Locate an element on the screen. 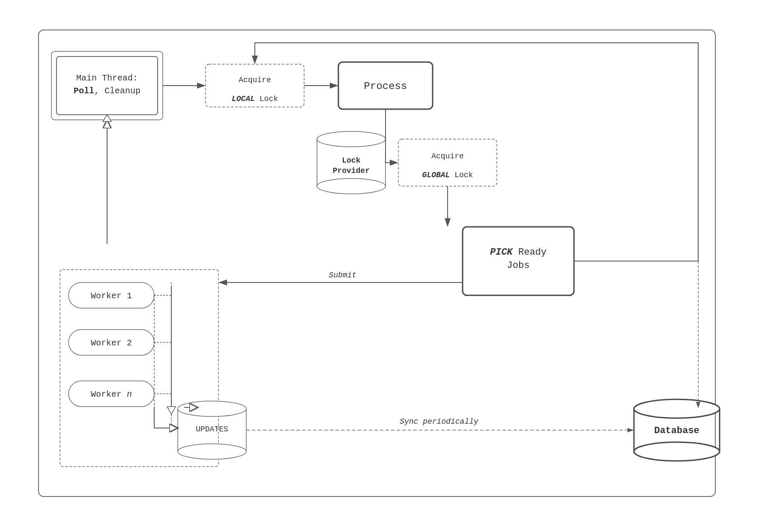 This screenshot has height=532, width=771. acquire-local-label2: LOCAL Lock is located at coordinates (255, 99).